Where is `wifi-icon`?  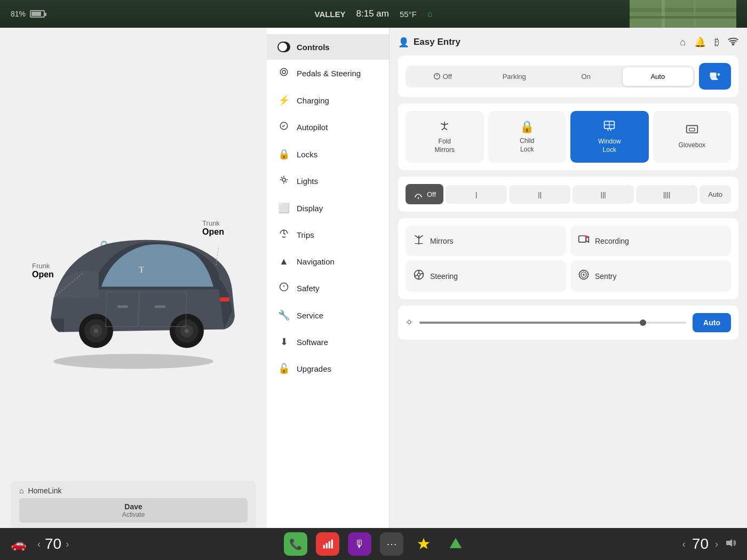 wifi-icon is located at coordinates (733, 43).